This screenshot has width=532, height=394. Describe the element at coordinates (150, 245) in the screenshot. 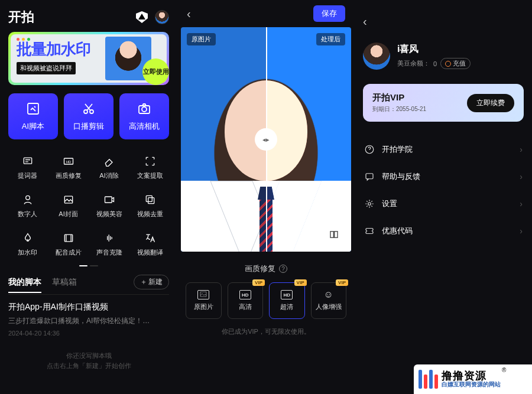

I see `feat-video-trans: 视频翻译` at that location.